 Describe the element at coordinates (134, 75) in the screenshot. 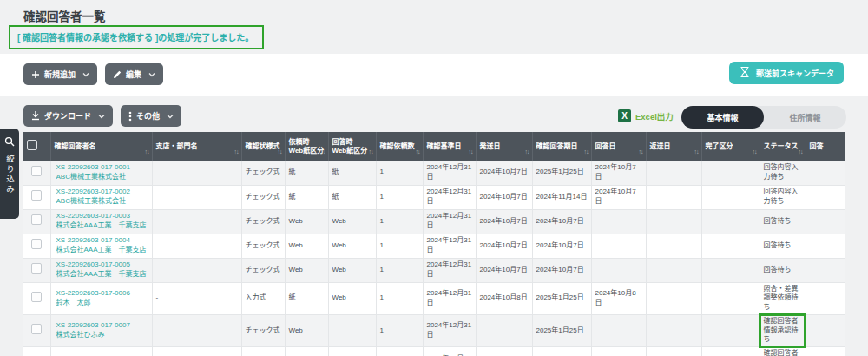

I see `edit-button: 編集` at that location.